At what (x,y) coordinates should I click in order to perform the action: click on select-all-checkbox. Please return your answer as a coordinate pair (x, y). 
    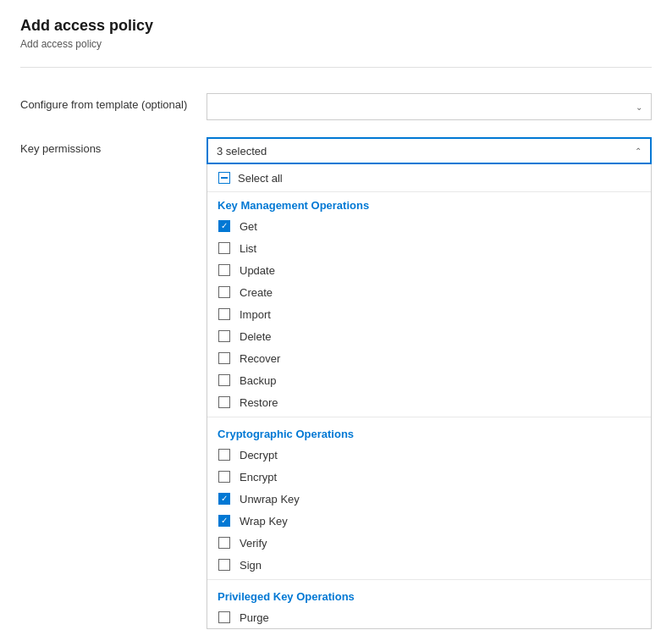
    Looking at the image, I should click on (224, 178).